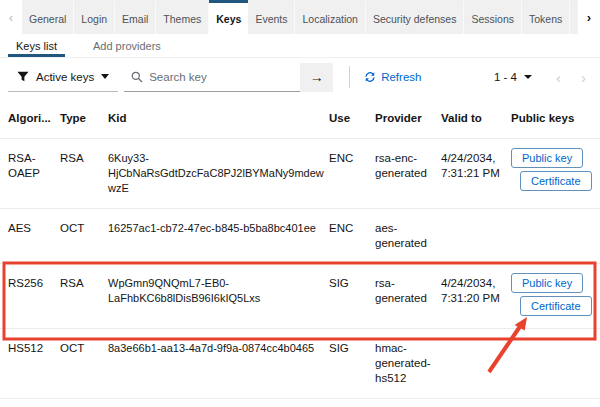 The height and width of the screenshot is (407, 600). Describe the element at coordinates (401, 77) in the screenshot. I see `refresh-label: Refresh` at that location.